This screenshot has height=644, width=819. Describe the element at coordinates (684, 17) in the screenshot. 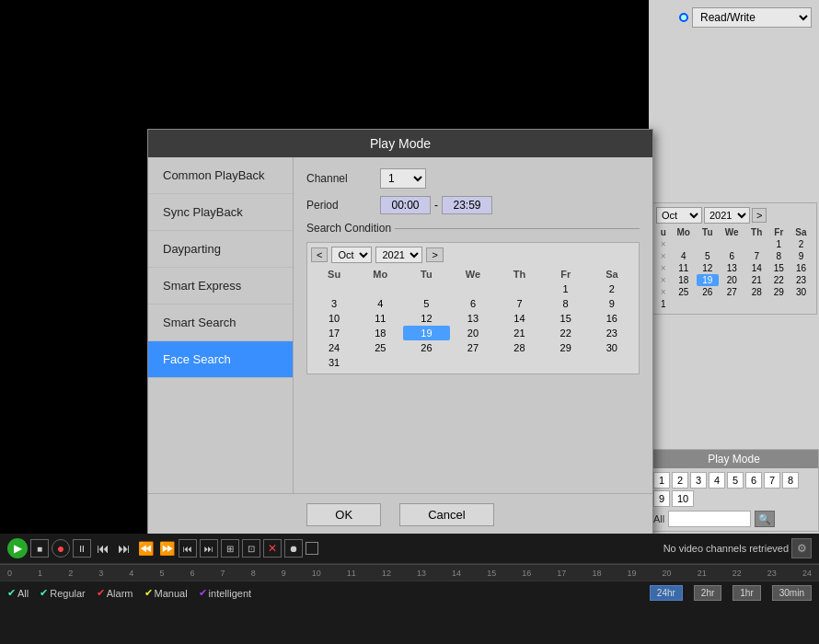

I see `radio-indicator` at that location.